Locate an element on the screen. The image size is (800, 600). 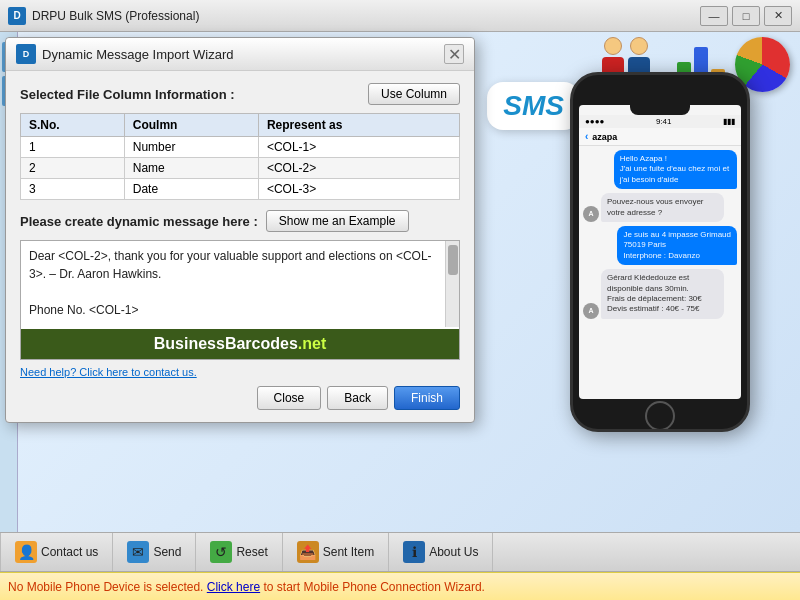
dialog-close-button: ✕ is located at coordinates (454, 54).